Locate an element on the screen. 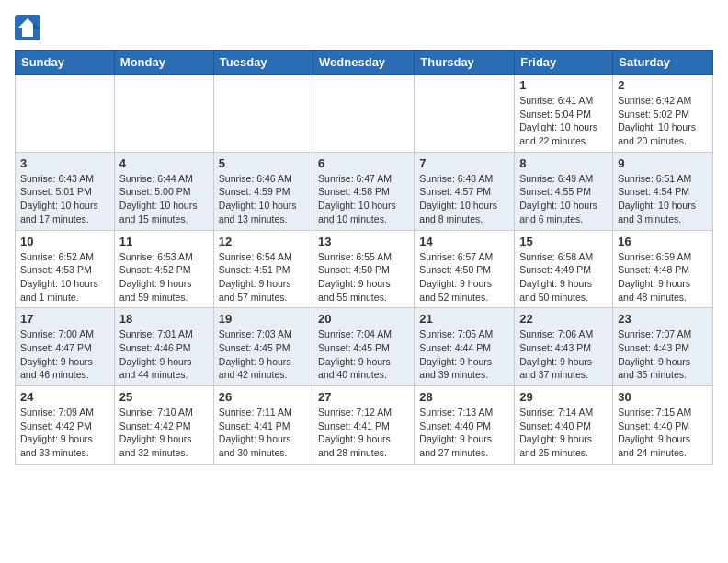 The height and width of the screenshot is (563, 728). day-info: Sunrise: 7:01 AM Sunset: 4:46 PM Dayligh… is located at coordinates (164, 355).